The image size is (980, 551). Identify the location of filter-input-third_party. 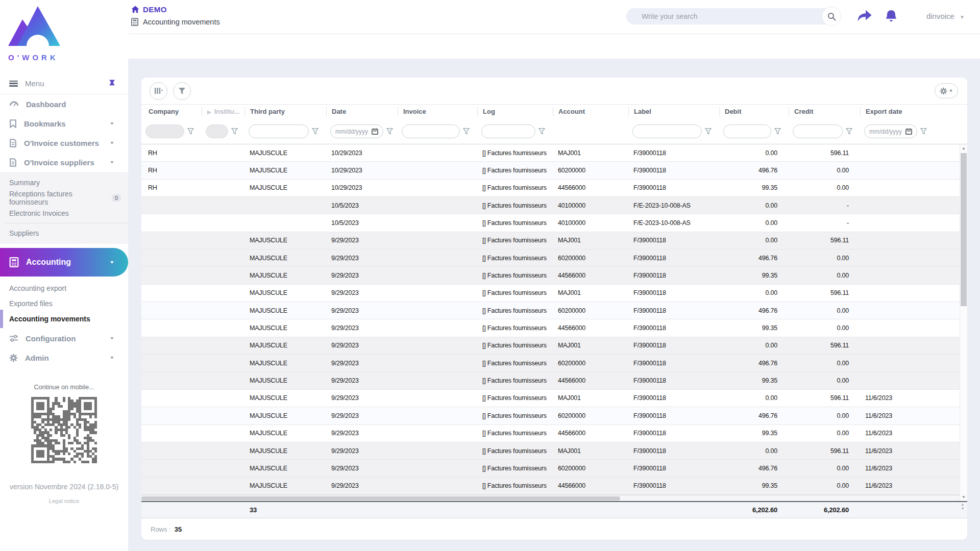
(279, 132).